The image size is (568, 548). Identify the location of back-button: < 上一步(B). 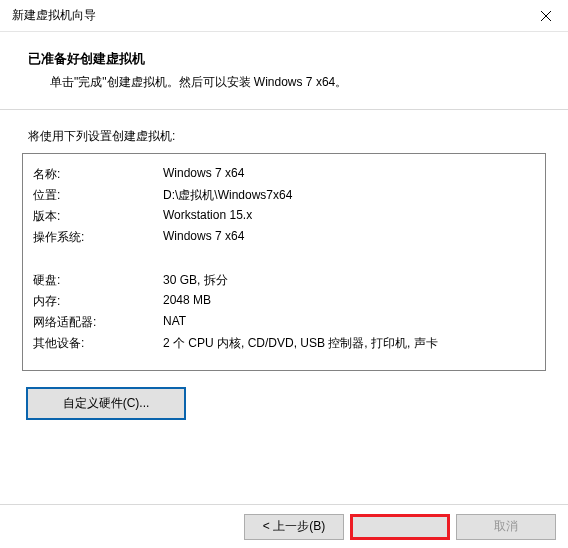
(294, 527).